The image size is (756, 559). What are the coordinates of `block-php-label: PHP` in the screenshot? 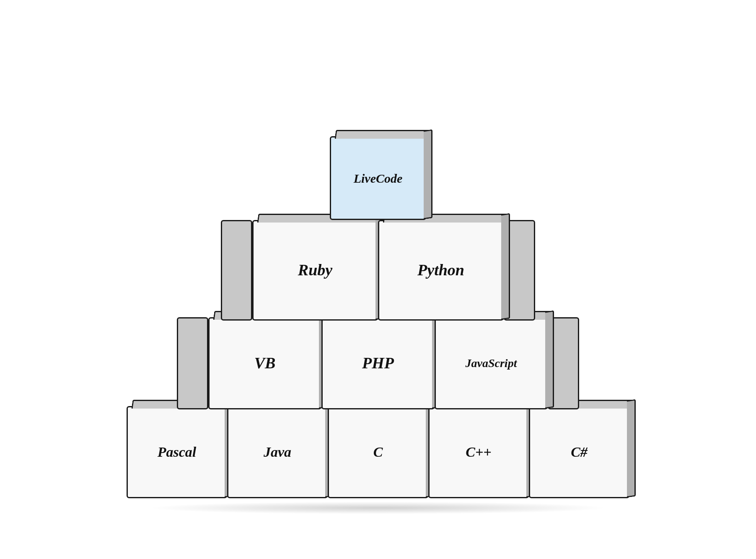 It's located at (378, 363).